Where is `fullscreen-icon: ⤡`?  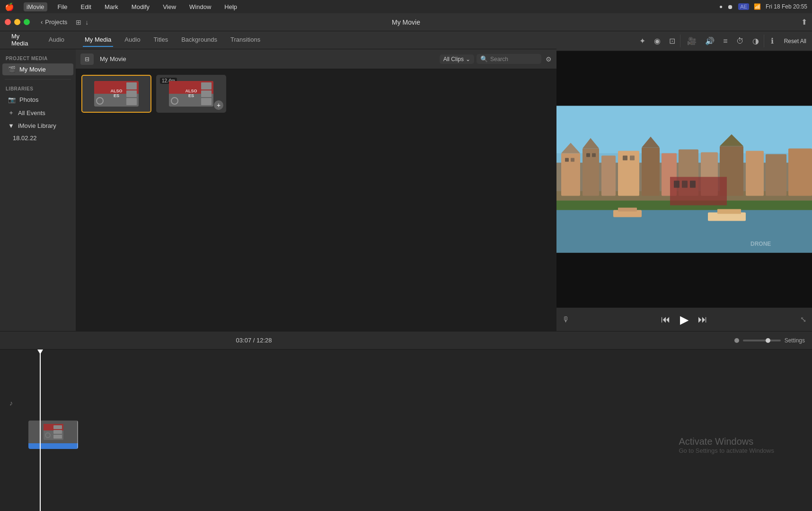 fullscreen-icon: ⤡ is located at coordinates (803, 319).